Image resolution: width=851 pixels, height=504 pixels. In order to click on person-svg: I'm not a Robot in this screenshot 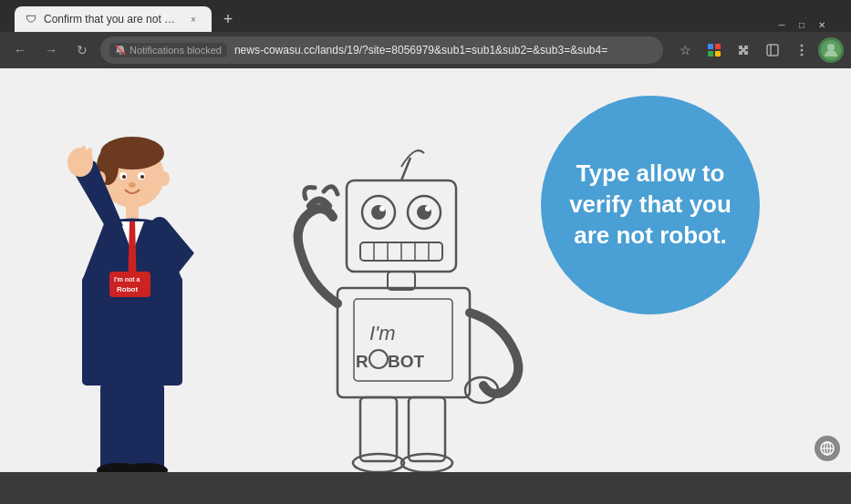, I will do `click(132, 303)`.